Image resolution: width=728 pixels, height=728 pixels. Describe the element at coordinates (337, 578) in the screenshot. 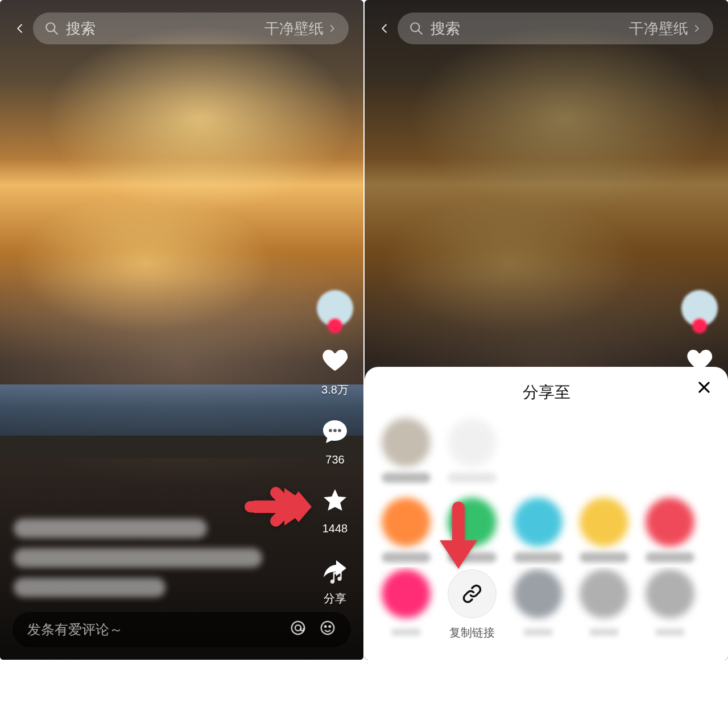

I see `music-icon` at that location.